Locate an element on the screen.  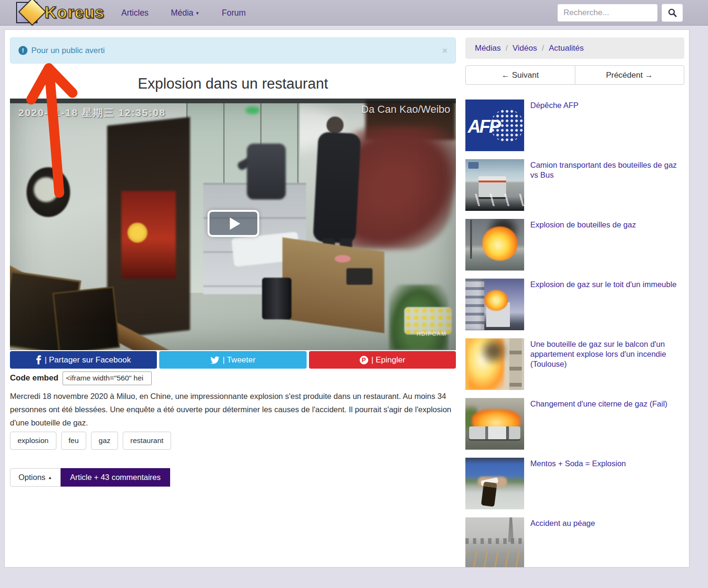
related-title: Dépêche AFP is located at coordinates (554, 125).